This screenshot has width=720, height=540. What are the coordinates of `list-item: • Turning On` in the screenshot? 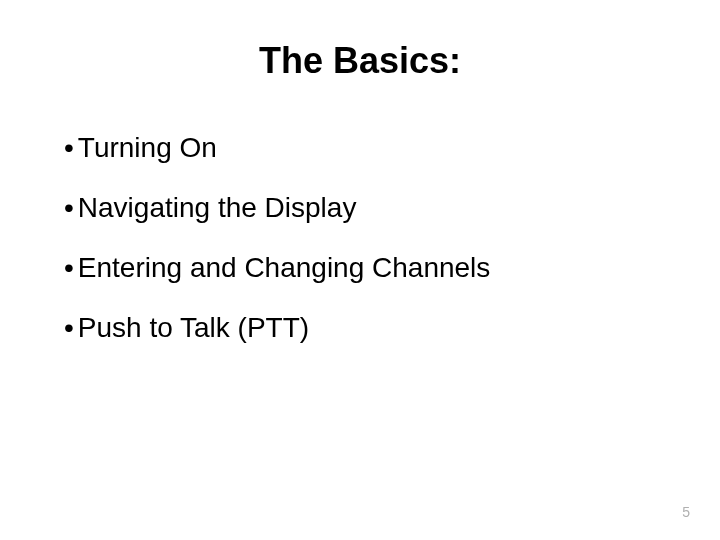 It's located at (362, 148).